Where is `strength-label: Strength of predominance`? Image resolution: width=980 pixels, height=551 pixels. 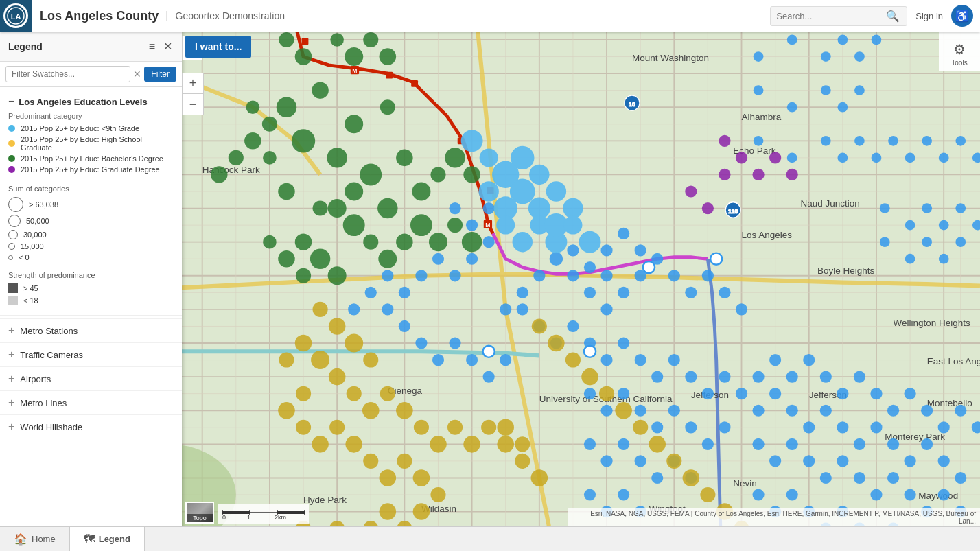
strength-label: Strength of predominance is located at coordinates (91, 277).